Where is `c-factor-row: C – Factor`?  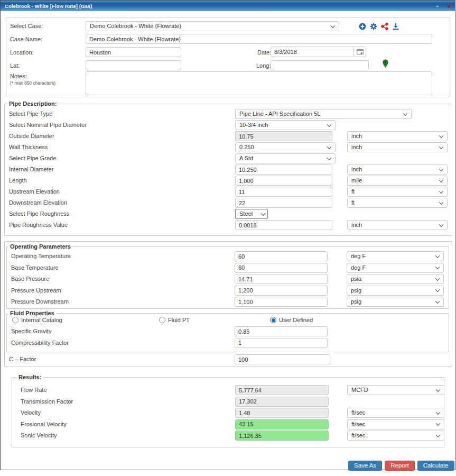 c-factor-row: C – Factor is located at coordinates (228, 360).